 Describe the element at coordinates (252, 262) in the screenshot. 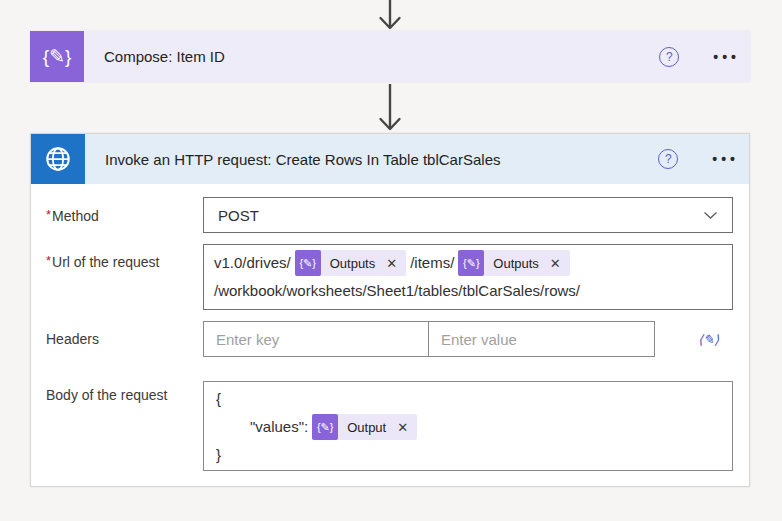

I see `url-text-segment: v1.0/drives/` at that location.